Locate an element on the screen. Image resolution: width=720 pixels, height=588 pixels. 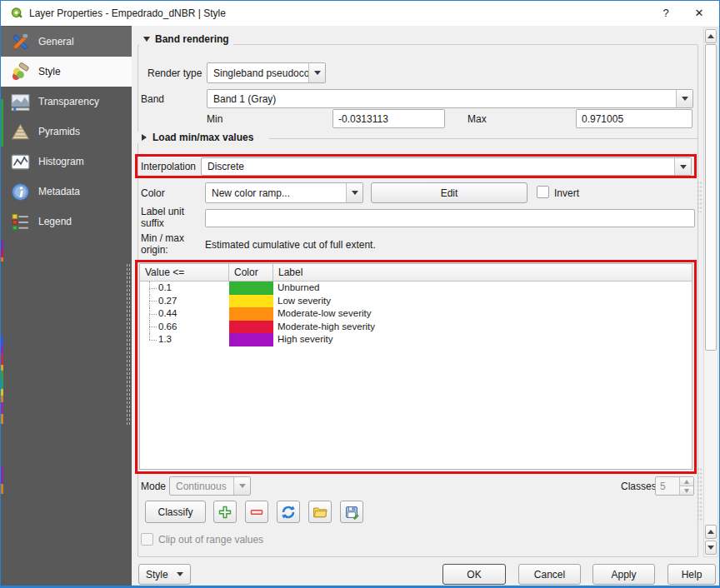
spin-down-icon is located at coordinates (687, 491).